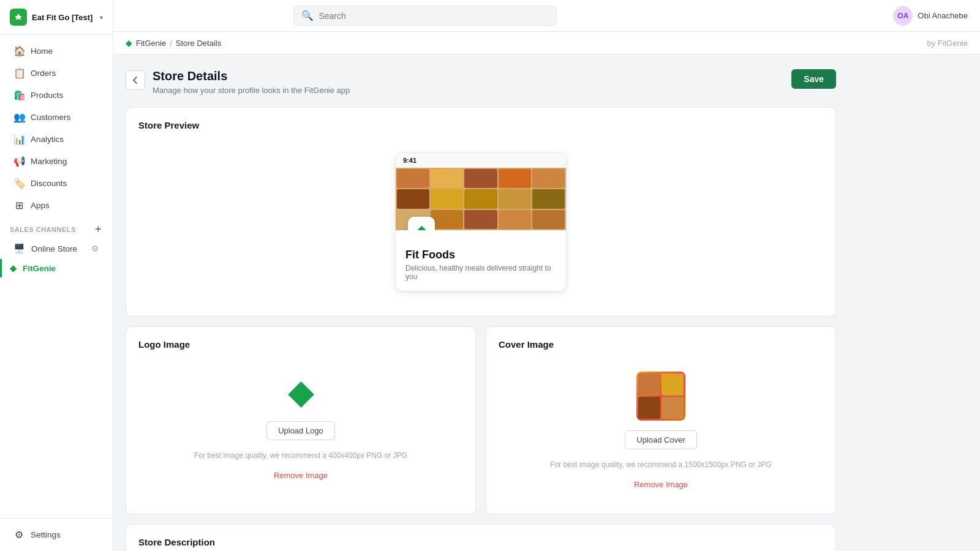 Image resolution: width=980 pixels, height=551 pixels. What do you see at coordinates (42, 51) in the screenshot?
I see `sidebar-item-home-label: Home` at bounding box center [42, 51].